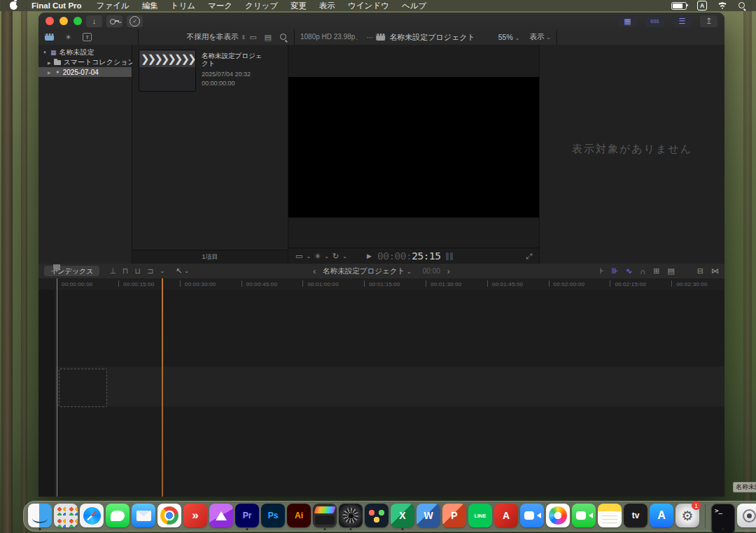  I want to click on clip-thumbnail: ❯❯❯❯❯❯❯❯, so click(167, 71).